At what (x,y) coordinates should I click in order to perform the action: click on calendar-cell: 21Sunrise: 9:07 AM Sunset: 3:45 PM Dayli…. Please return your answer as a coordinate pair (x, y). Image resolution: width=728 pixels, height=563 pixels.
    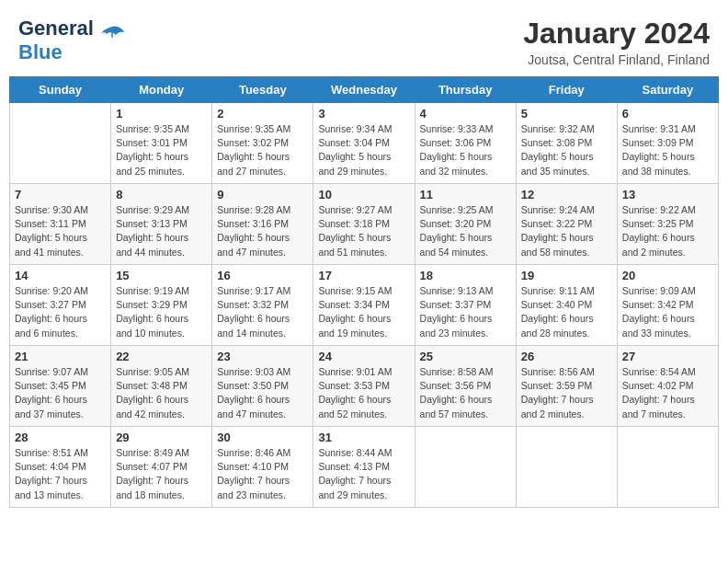
    Looking at the image, I should click on (61, 386).